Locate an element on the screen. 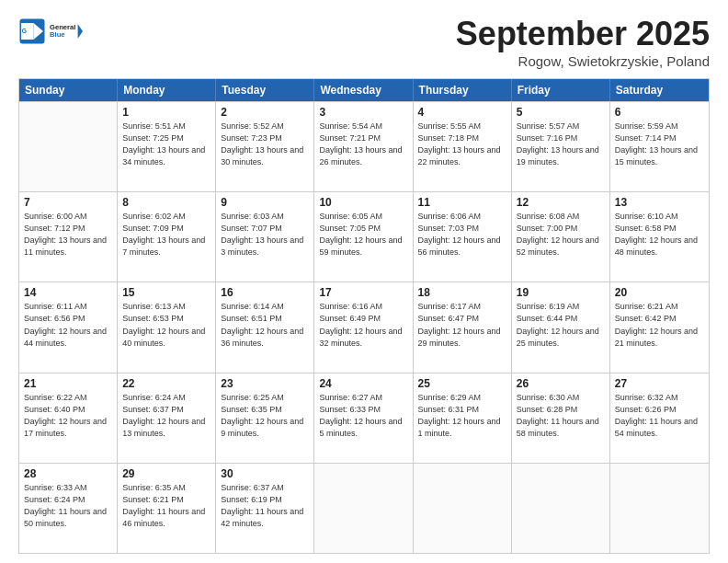 The height and width of the screenshot is (563, 728). cell-info: Sunrise: 6:06 AM Sunset: 7:03 PM Dayligh… is located at coordinates (462, 235).